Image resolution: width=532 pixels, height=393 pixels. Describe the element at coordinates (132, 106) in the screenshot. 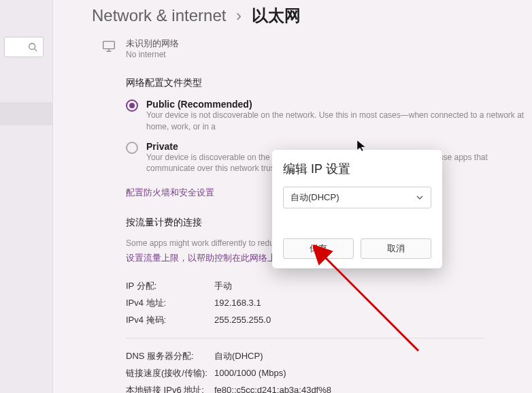

I see `radio-icon-selected` at that location.